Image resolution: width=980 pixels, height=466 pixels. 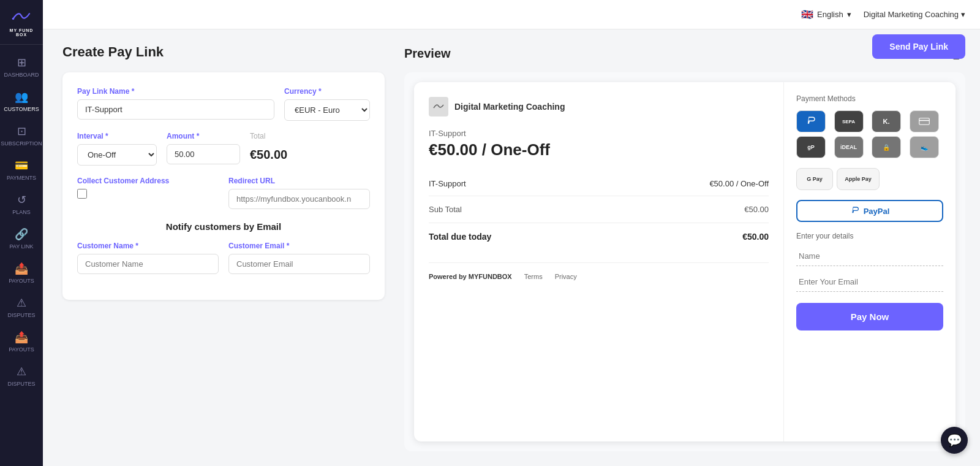 What do you see at coordinates (849, 15) in the screenshot?
I see `lang-chevron-icon: ▾` at bounding box center [849, 15].